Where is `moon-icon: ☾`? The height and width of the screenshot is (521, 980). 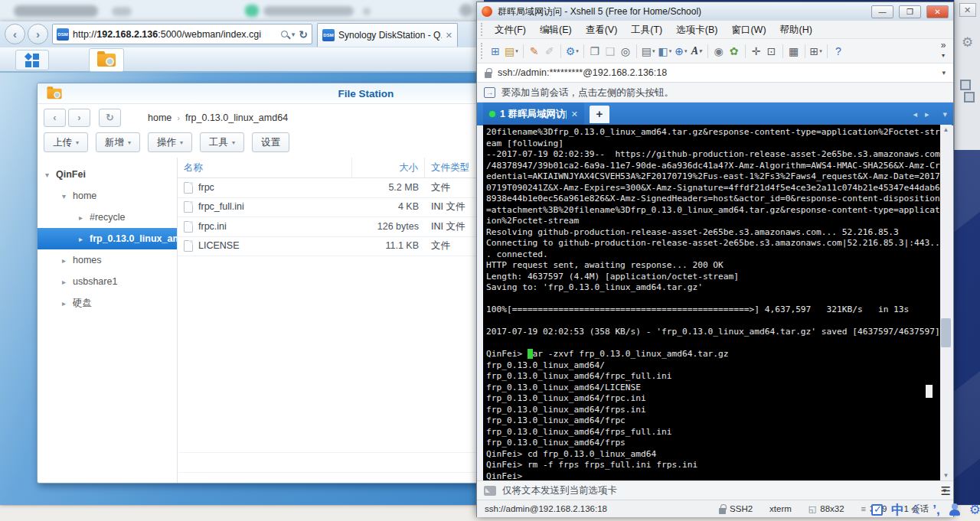
moon-icon: ☾ is located at coordinates (919, 510).